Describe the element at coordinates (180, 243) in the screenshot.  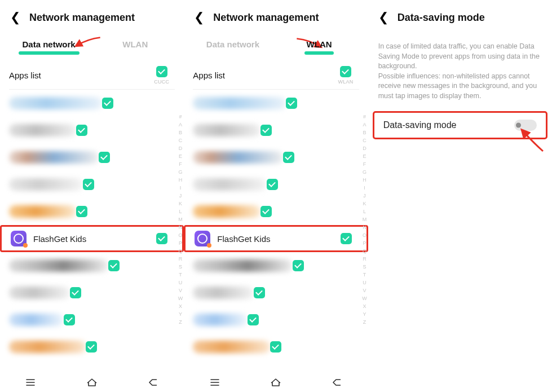
I see `alpha-index-letter: P` at that location.